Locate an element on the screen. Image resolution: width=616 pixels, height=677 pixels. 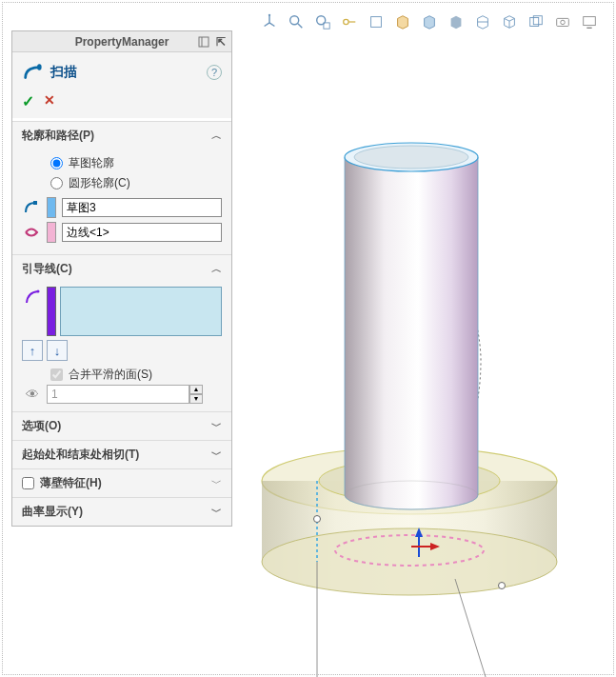
spinner-up-button: ▲ is located at coordinates (196, 389).